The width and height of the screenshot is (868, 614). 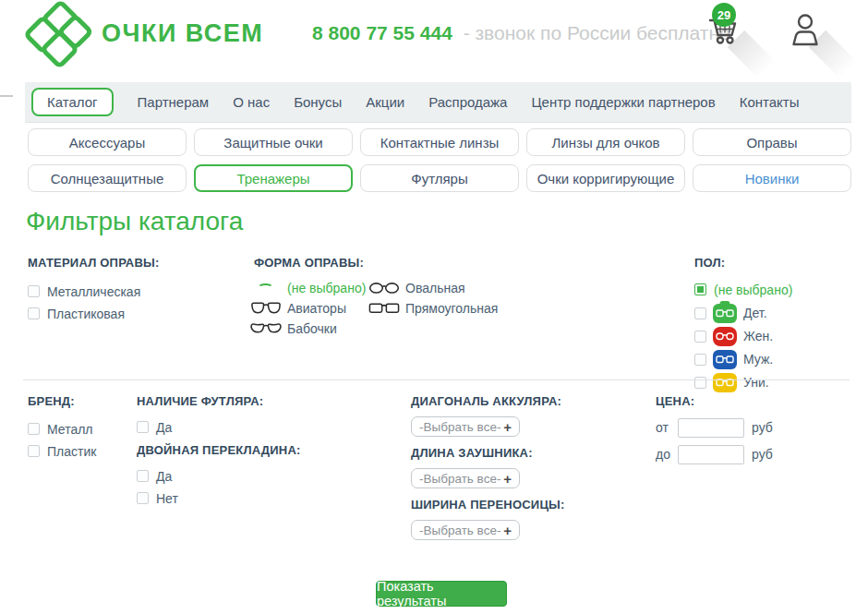 What do you see at coordinates (219, 401) in the screenshot?
I see `filter-case-label: НАЛИЧИЕ ФУТЛЯРА:` at bounding box center [219, 401].